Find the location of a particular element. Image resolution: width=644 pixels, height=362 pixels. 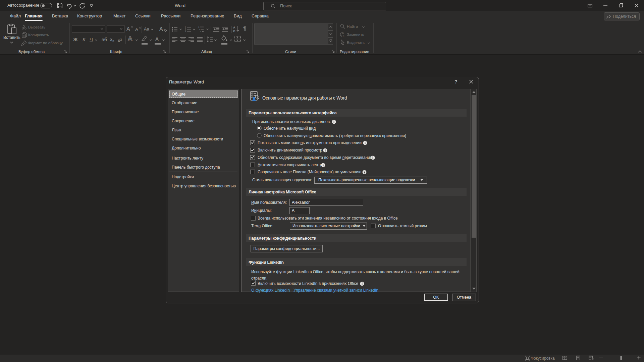

svg-text: Я is located at coordinates (234, 31).